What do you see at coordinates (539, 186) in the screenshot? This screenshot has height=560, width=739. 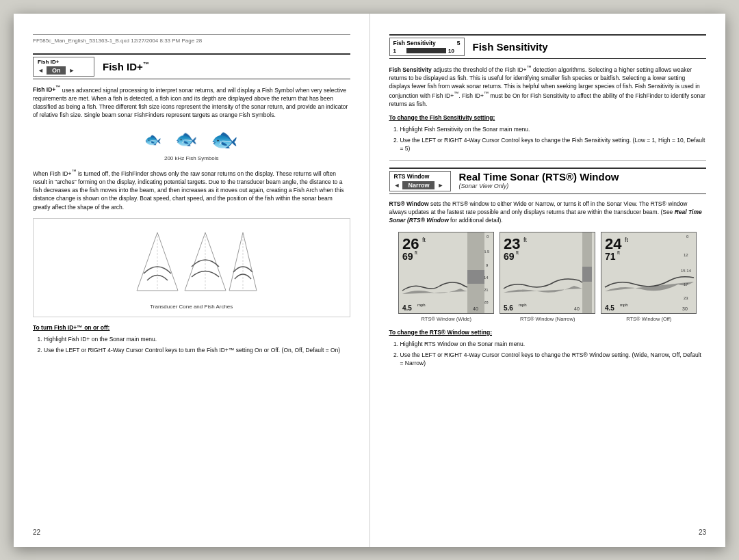 I see `rts-subtitle: (Sonar View Only)` at bounding box center [539, 186].